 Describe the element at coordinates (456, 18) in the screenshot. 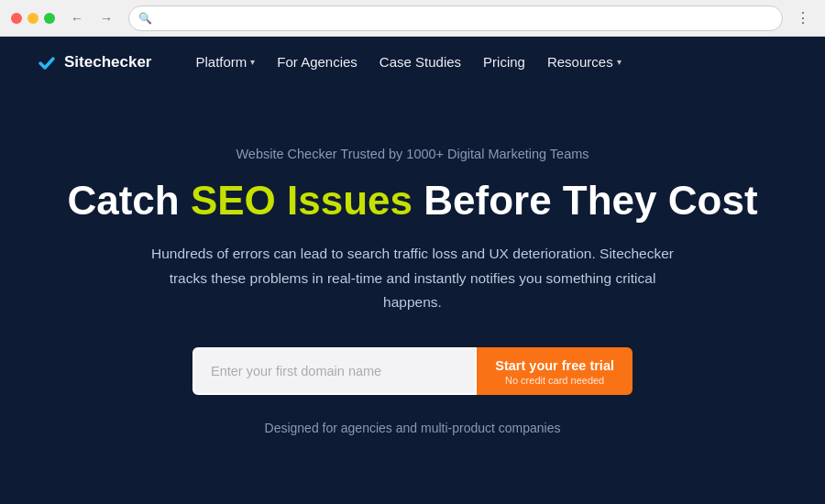

I see `address-bar: 🔍` at that location.